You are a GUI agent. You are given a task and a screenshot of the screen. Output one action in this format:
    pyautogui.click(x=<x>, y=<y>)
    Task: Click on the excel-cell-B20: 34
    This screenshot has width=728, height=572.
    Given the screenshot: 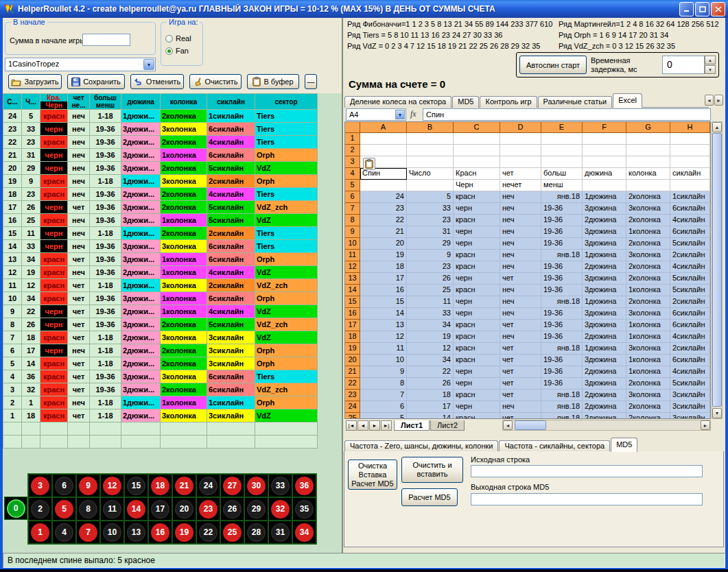 What is the action you would take?
    pyautogui.click(x=430, y=361)
    